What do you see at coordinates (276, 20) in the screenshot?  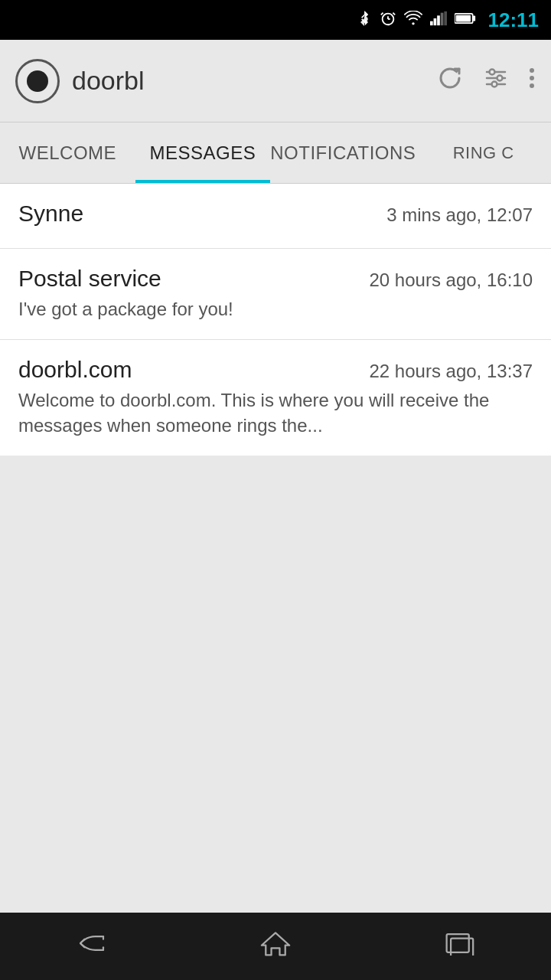 I see `status-bar: 12:11` at bounding box center [276, 20].